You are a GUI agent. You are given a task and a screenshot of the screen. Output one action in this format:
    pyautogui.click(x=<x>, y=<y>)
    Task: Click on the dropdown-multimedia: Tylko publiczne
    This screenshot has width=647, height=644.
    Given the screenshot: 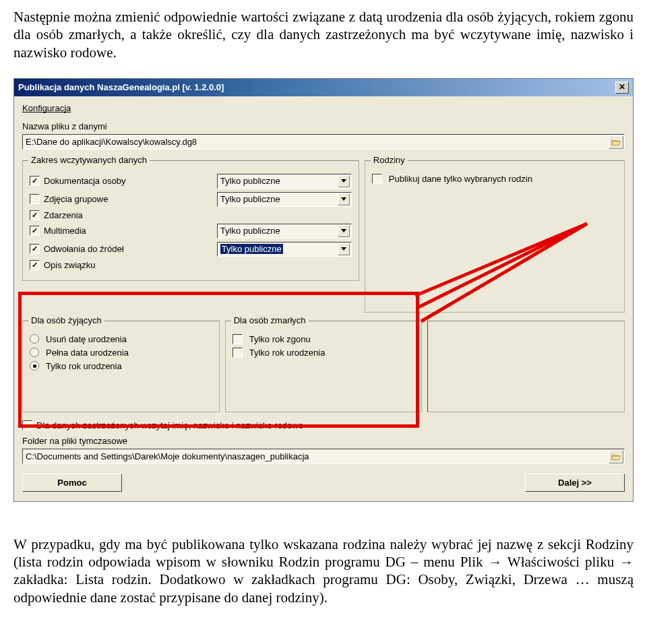 What is the action you would take?
    pyautogui.click(x=284, y=231)
    